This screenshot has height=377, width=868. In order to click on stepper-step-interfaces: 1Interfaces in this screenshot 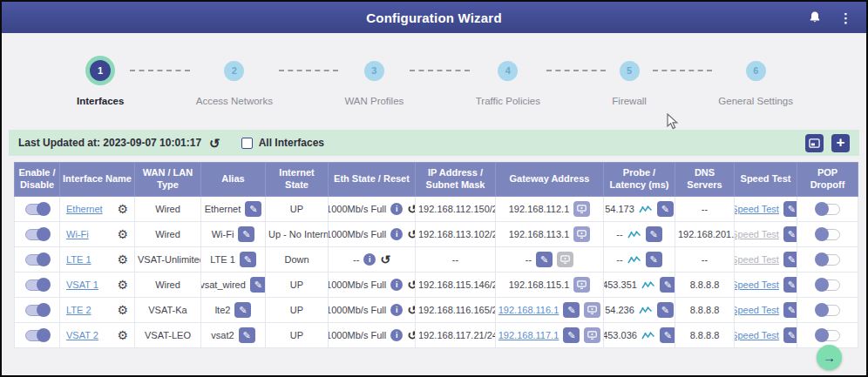, I will do `click(100, 81)`.